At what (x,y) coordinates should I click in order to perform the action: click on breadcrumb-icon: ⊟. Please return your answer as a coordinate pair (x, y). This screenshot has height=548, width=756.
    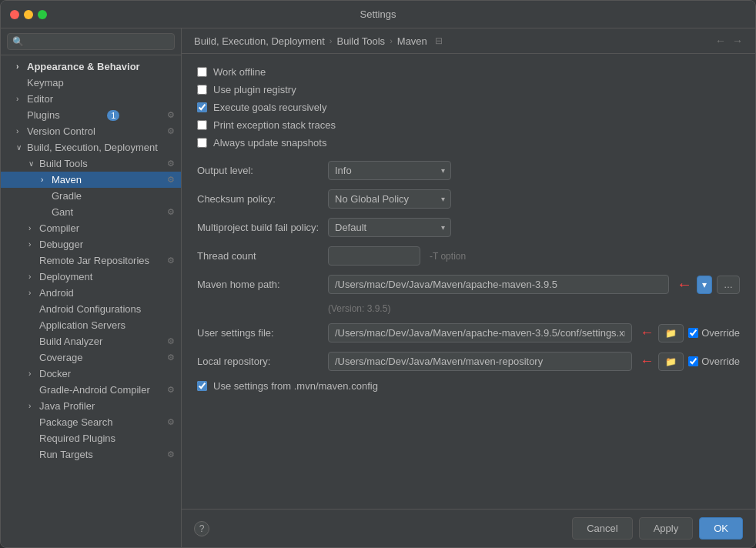
    Looking at the image, I should click on (439, 41).